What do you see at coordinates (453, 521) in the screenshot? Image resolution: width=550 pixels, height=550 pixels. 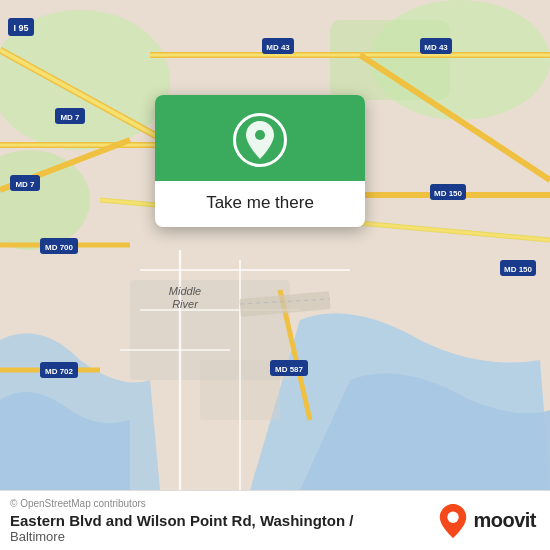 I see `moovit-pin-icon` at bounding box center [453, 521].